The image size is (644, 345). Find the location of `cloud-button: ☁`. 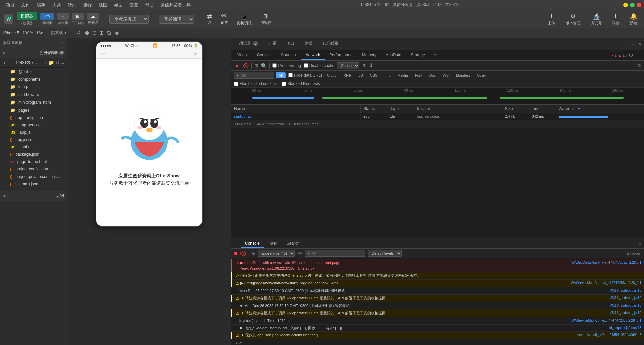

cloud-button: ☁ is located at coordinates (93, 16).